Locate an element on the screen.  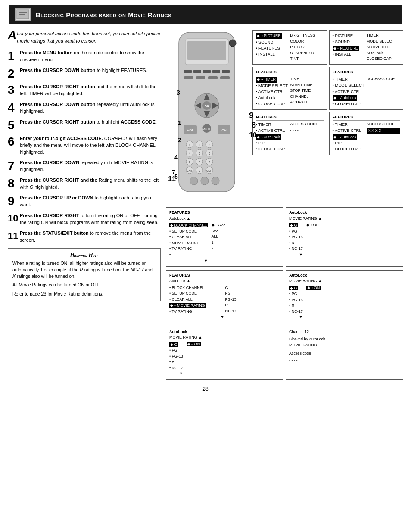
step-2-text: Press the CURSOR DOWN button to highligh… is located at coordinates (84, 73).